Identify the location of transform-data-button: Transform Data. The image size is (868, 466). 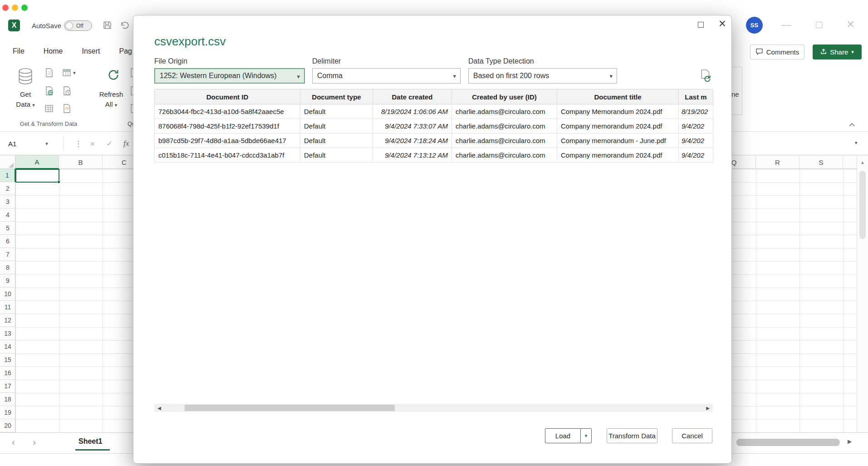
(632, 436).